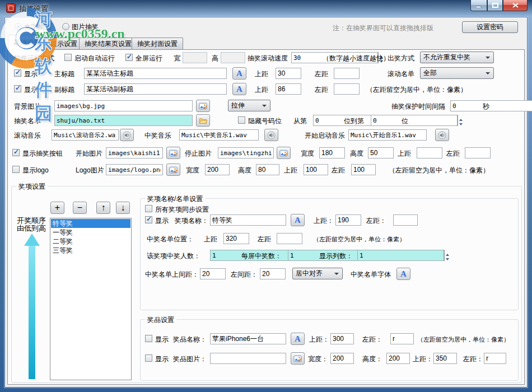 The width and height of the screenshot is (532, 392). I want to click on logo-picker-button, so click(174, 170).